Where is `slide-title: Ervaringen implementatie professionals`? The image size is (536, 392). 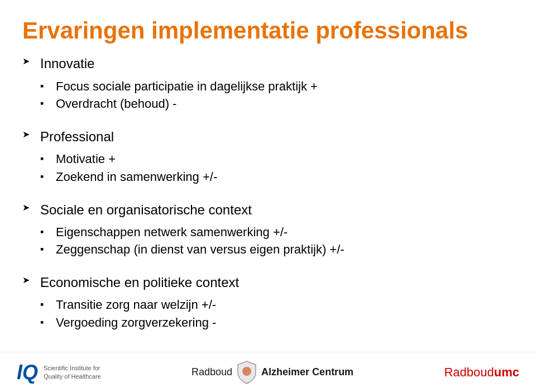 slide-title: Ervaringen implementatie professionals is located at coordinates (268, 31).